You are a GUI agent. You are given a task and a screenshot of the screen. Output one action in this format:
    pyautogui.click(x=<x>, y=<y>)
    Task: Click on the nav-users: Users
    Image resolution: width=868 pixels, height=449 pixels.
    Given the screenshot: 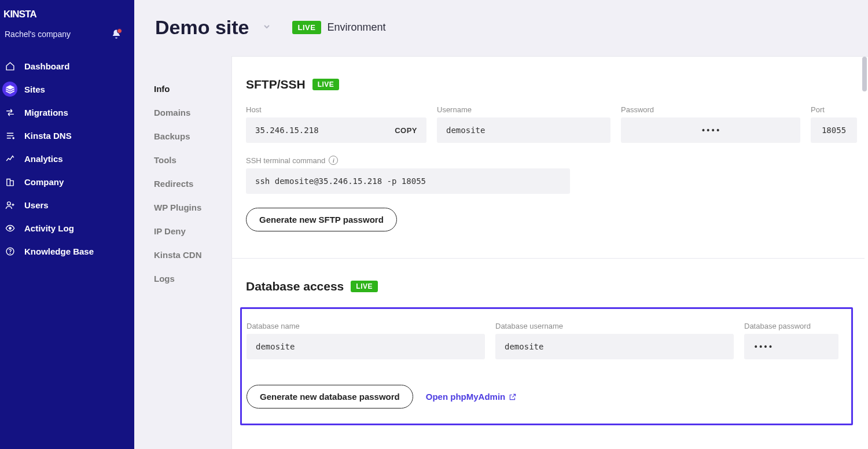 What is the action you would take?
    pyautogui.click(x=67, y=205)
    